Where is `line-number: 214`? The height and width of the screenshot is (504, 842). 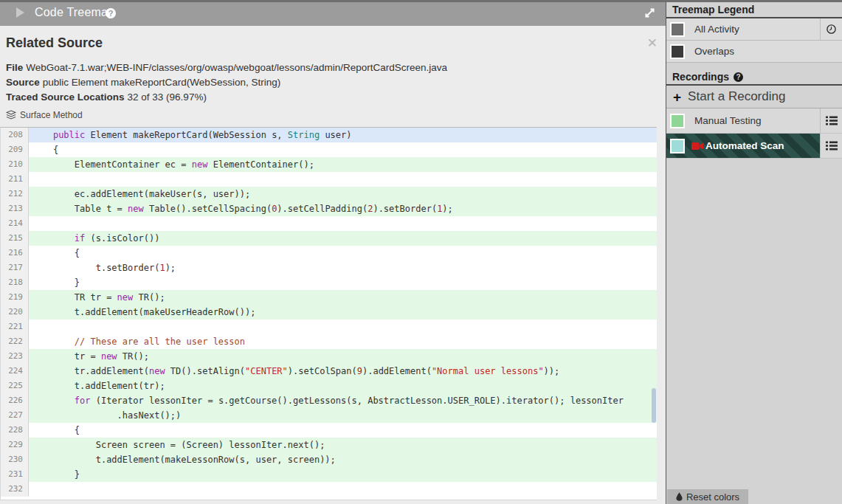
line-number: 214 is located at coordinates (15, 224).